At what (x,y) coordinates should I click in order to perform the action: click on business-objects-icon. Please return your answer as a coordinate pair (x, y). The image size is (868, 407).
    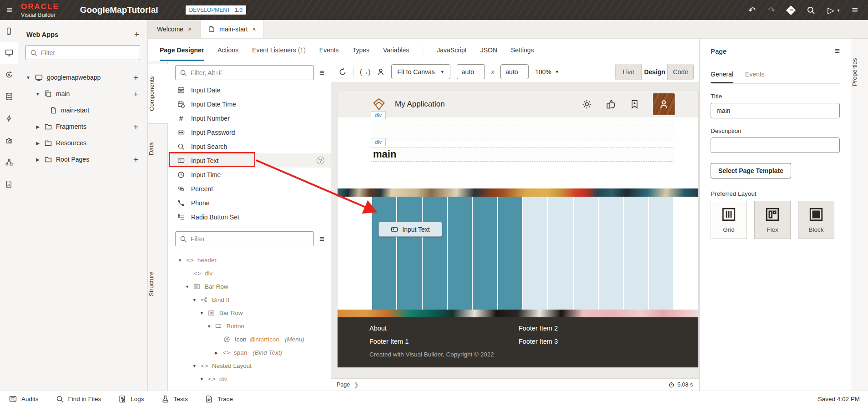
    Looking at the image, I should click on (9, 97).